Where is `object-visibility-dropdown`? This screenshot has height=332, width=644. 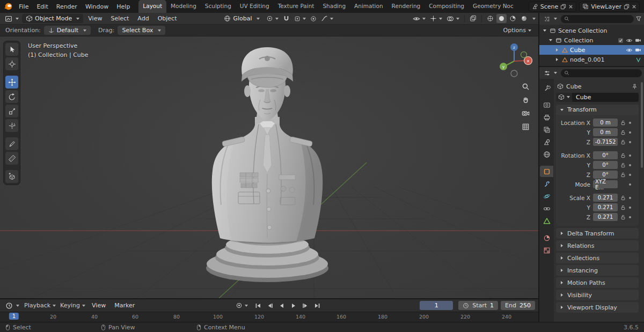
object-visibility-dropdown is located at coordinates (419, 19).